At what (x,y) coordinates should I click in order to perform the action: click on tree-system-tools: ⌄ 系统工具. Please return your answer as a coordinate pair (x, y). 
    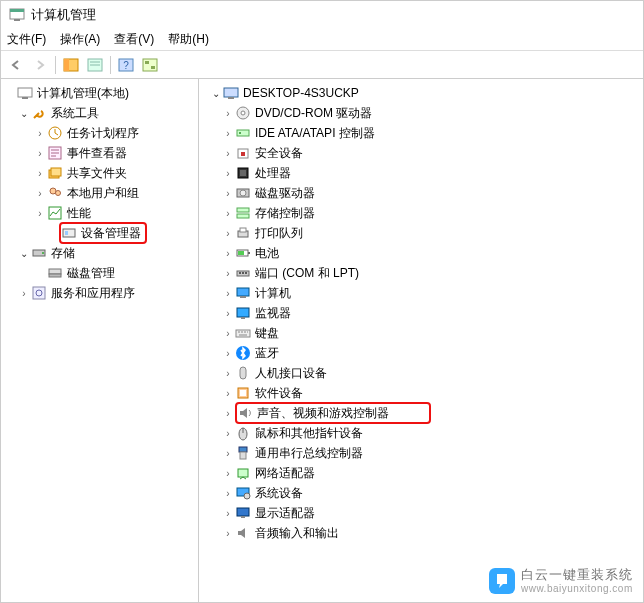
    Looking at the image, I should click on (100, 113).